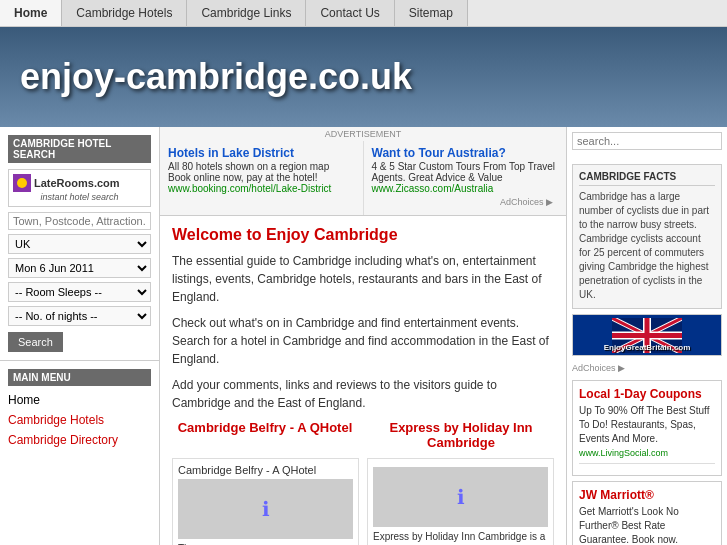  What do you see at coordinates (460, 497) in the screenshot?
I see `hotel-card-2-image: ℹ` at bounding box center [460, 497].